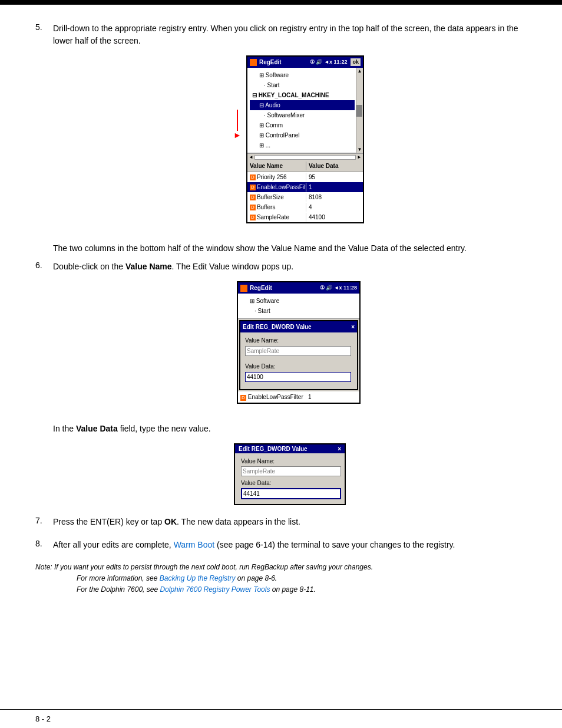 This screenshot has height=728, width=562. Describe the element at coordinates (291, 494) in the screenshot. I see `standalone-value-data-input` at that location.